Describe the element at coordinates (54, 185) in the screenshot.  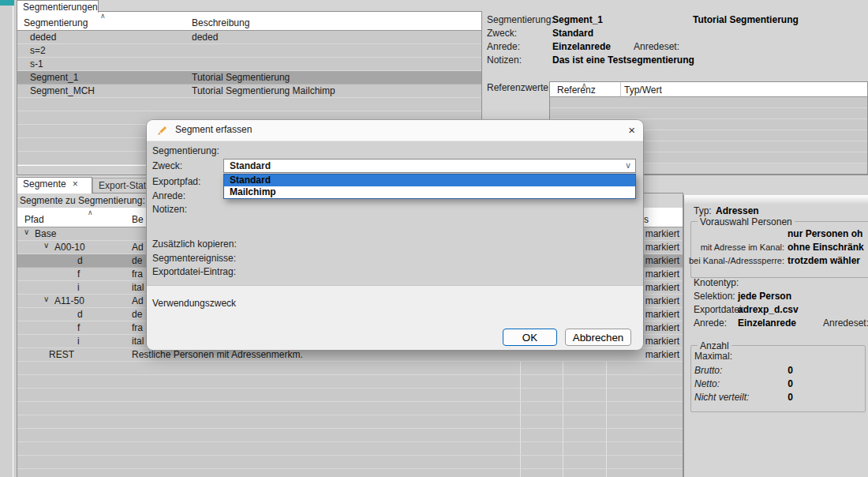
I see `tab-segmente: Segmente×` at that location.